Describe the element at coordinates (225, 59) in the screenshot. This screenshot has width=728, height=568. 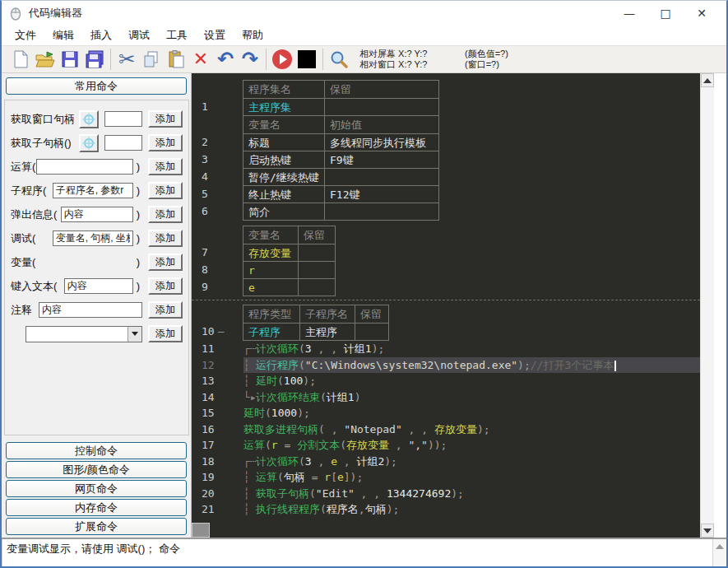
I see `undo-icon: ↶` at that location.